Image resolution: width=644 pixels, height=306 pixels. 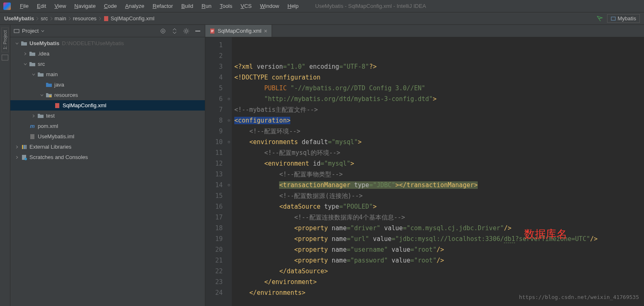 What do you see at coordinates (85, 6) in the screenshot?
I see `menu-navigate: Navigate` at bounding box center [85, 6].